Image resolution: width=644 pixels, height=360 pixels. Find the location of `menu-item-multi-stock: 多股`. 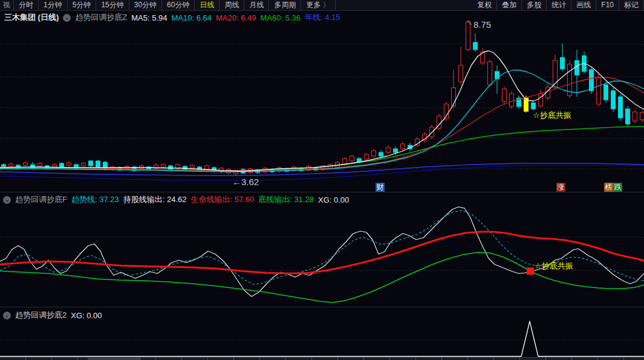

menu-item-multi-stock: 多股 is located at coordinates (535, 5).